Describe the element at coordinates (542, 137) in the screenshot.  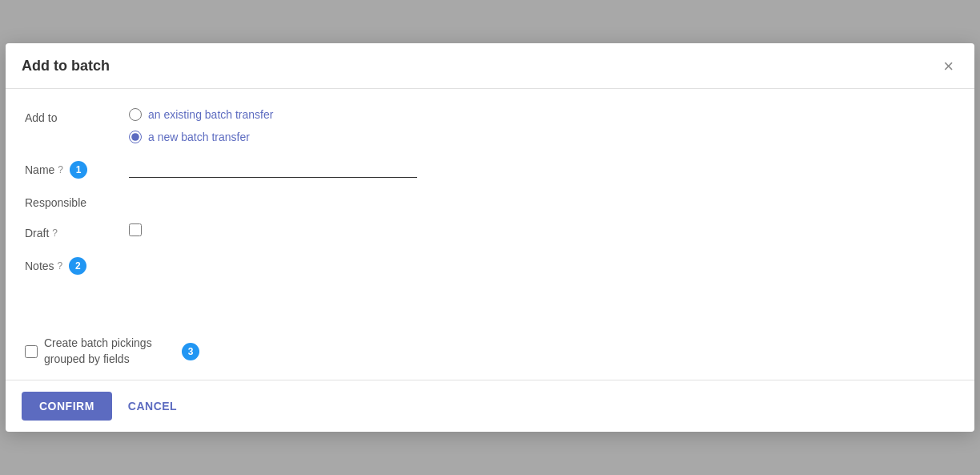
I see `option-new: a new batch transfer` at that location.